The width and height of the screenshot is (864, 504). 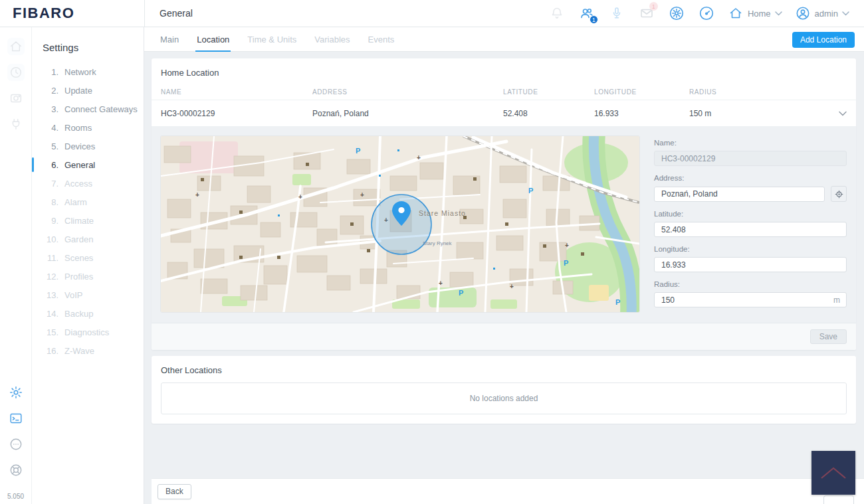 I want to click on home-rail-icon, so click(x=16, y=46).